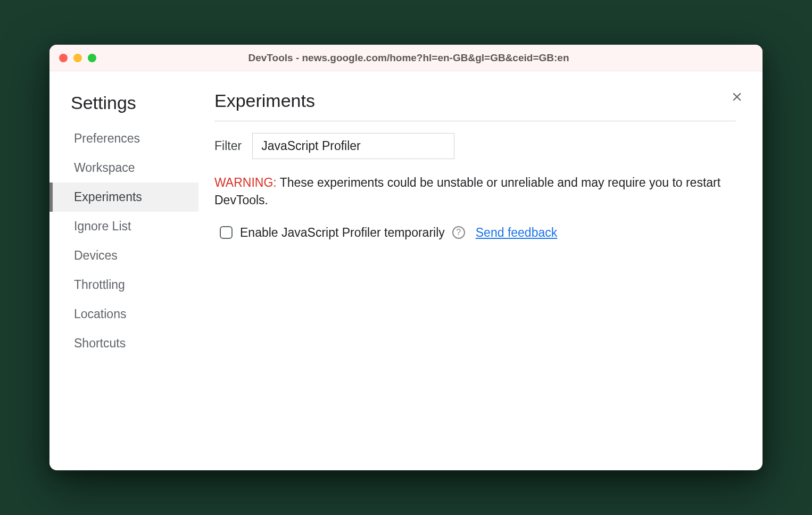  What do you see at coordinates (124, 105) in the screenshot?
I see `sidebar-title: Settings` at bounding box center [124, 105].